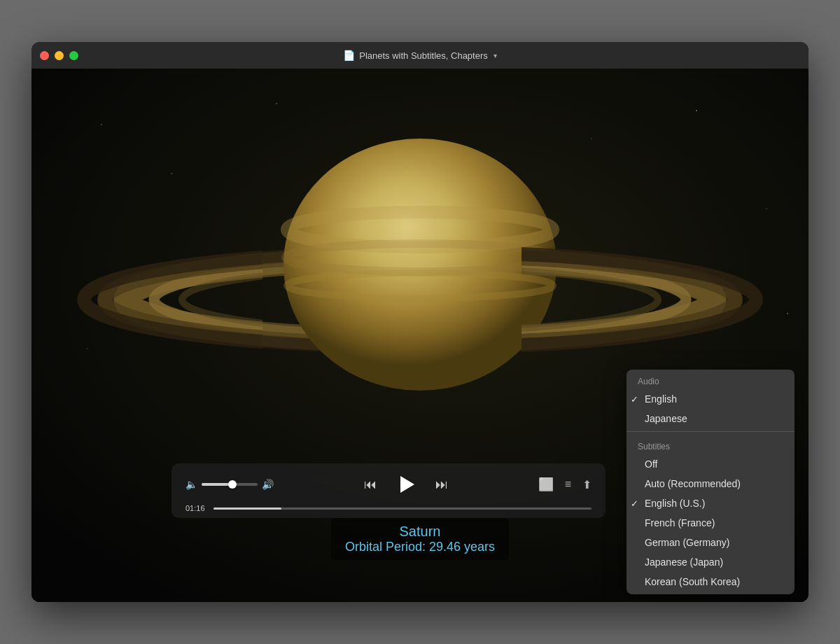 This screenshot has height=644, width=840. What do you see at coordinates (675, 503) in the screenshot?
I see `subtitle-english-us-label: English (U.S.)` at bounding box center [675, 503].